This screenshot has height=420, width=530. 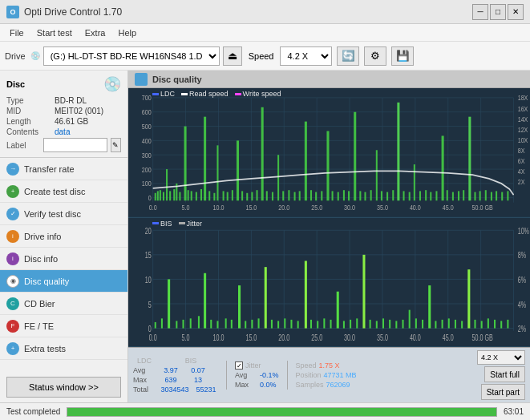 I want to click on sidebar-item-fe-te: F FE / TE, so click(x=64, y=326).